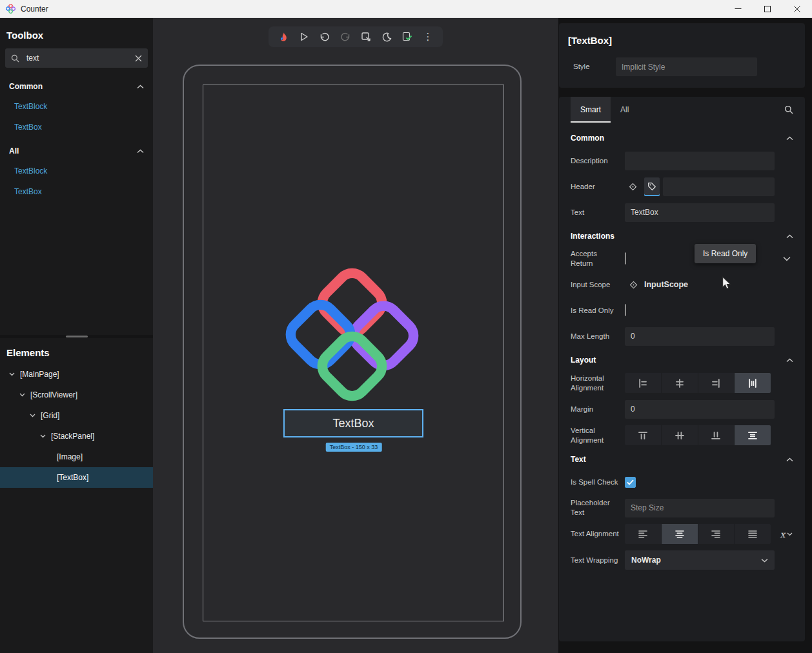 The width and height of the screenshot is (812, 653). What do you see at coordinates (28, 192) in the screenshot?
I see `tool-item-label: TextBox` at bounding box center [28, 192].